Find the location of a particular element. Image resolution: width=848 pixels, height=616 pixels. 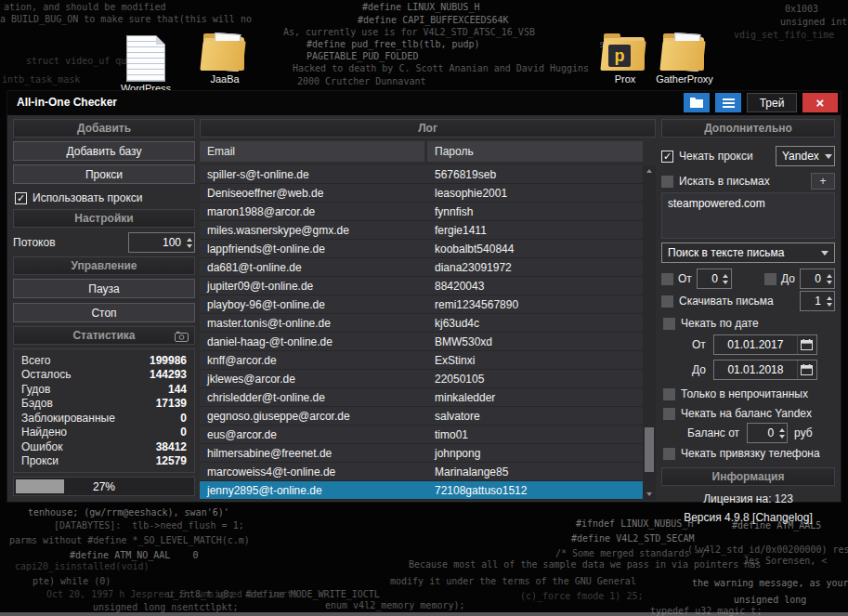

search-terms-textarea: steampowered.com is located at coordinates (749, 216).